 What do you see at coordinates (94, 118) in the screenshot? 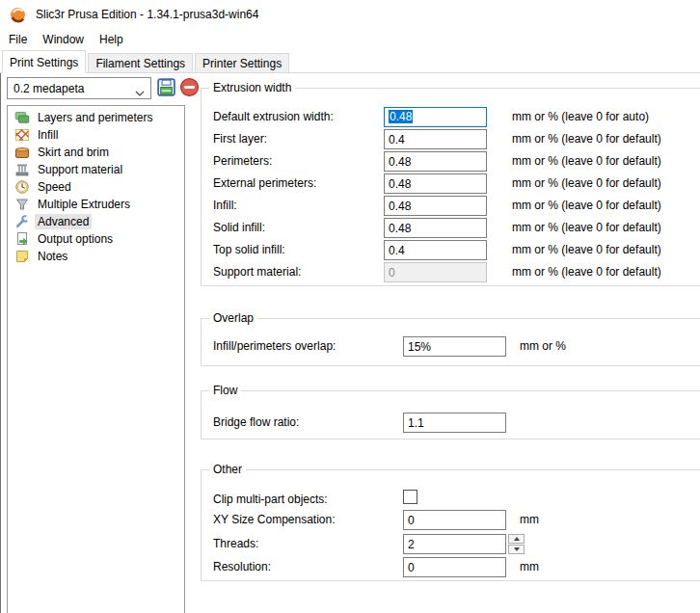
I see `tree-item-label: Layers and perimeters` at bounding box center [94, 118].